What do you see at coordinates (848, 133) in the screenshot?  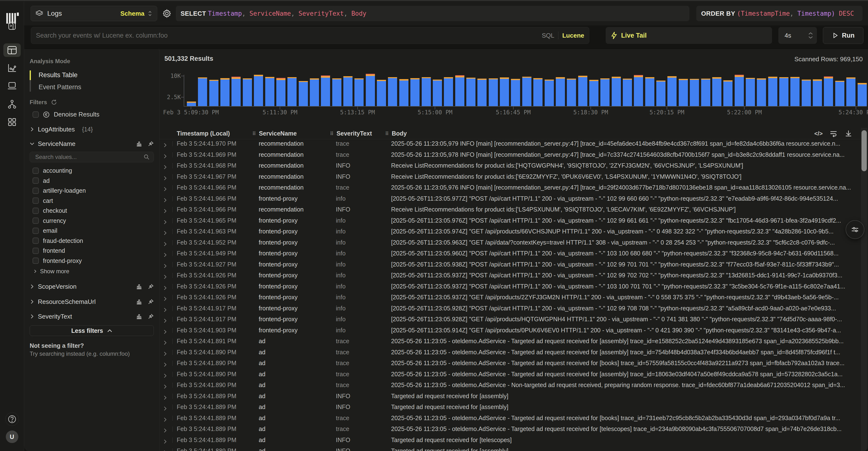 I see `download-icon` at bounding box center [848, 133].